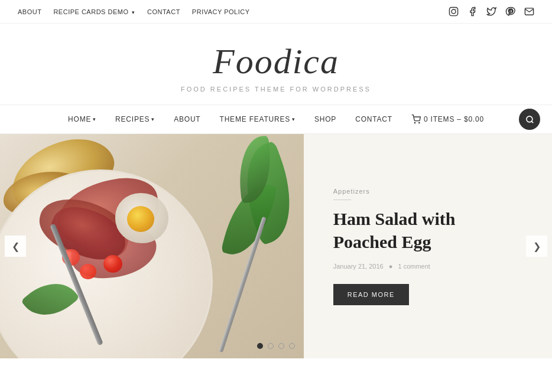  I want to click on top-nav-contact: CONTACT, so click(164, 12).